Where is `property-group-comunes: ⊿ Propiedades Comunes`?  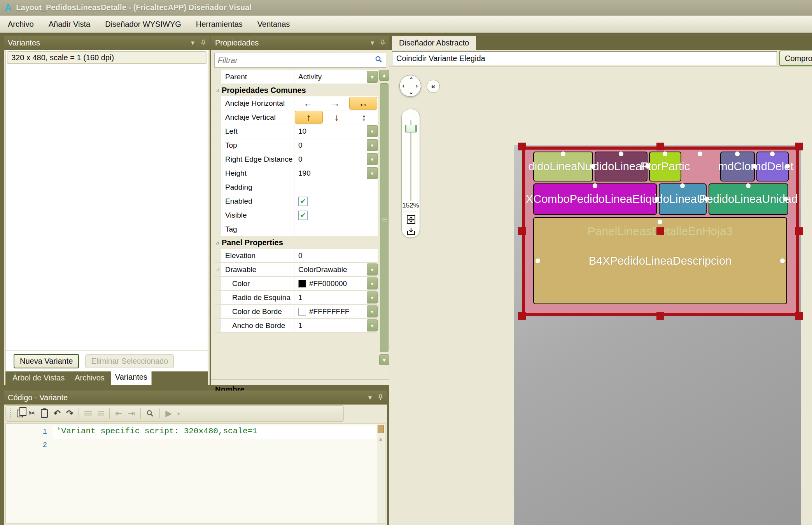
property-group-comunes: ⊿ Propiedades Comunes is located at coordinates (296, 90).